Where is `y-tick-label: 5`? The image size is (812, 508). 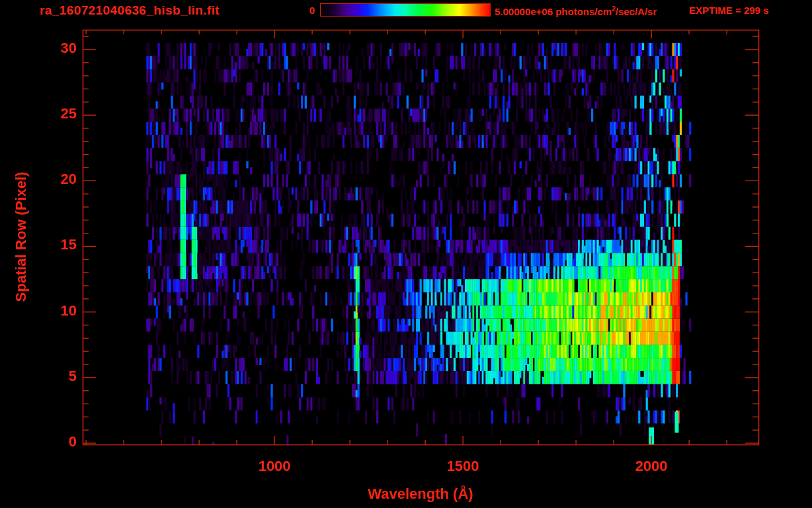
y-tick-label: 5 is located at coordinates (56, 376).